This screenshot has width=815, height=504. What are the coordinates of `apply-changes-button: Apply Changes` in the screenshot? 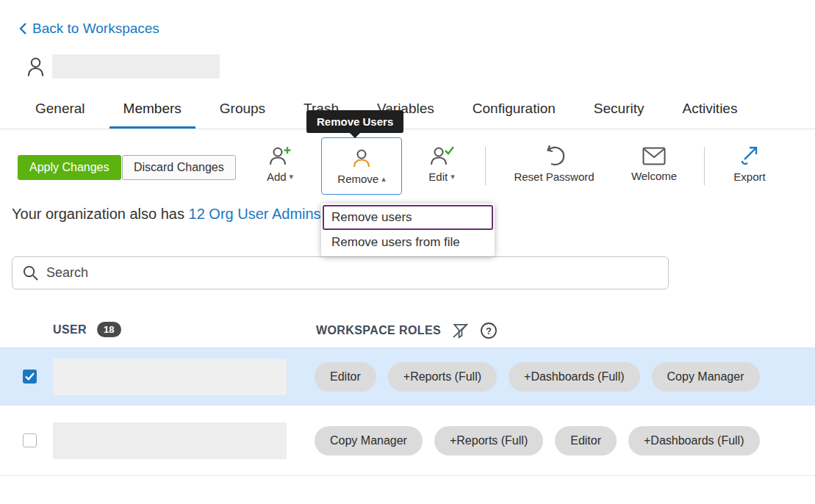 It's located at (69, 168).